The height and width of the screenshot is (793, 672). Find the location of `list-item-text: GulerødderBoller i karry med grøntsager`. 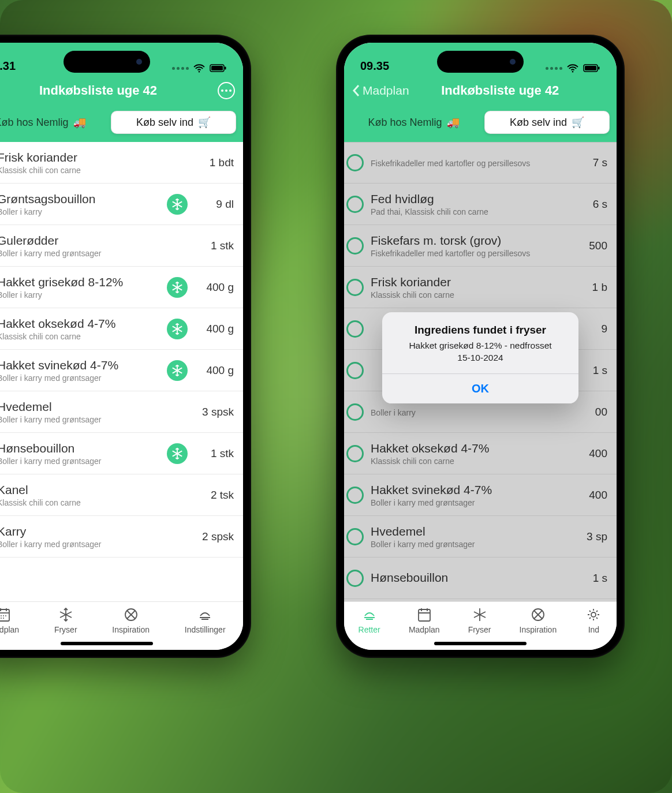

list-item-text: GulerødderBoller i karry med grøntsager is located at coordinates (97, 246).